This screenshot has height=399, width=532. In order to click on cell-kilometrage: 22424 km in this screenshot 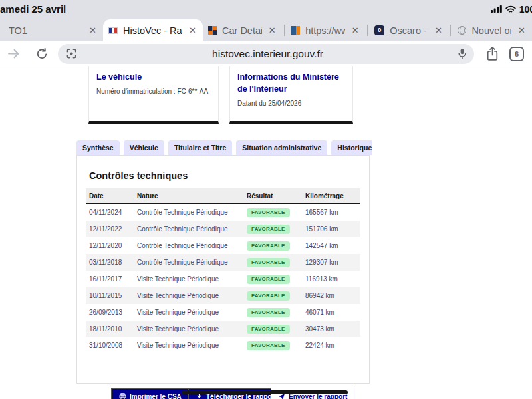, I will do `click(331, 346)`.